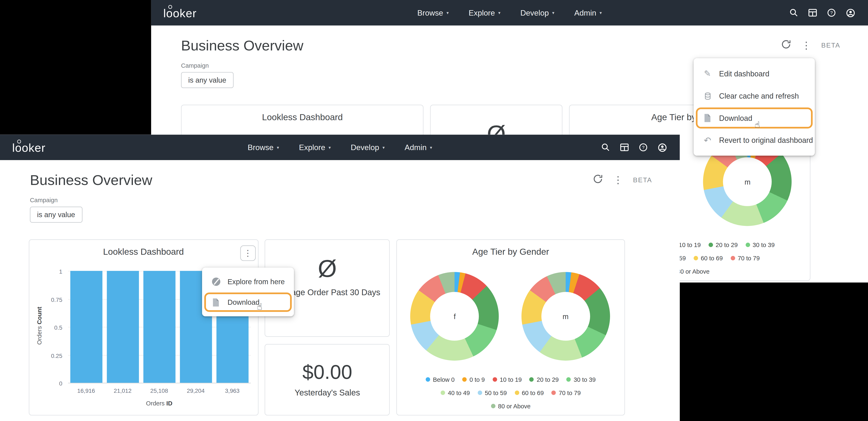  Describe the element at coordinates (477, 380) in the screenshot. I see `legend-label: 0 to 9` at that location.